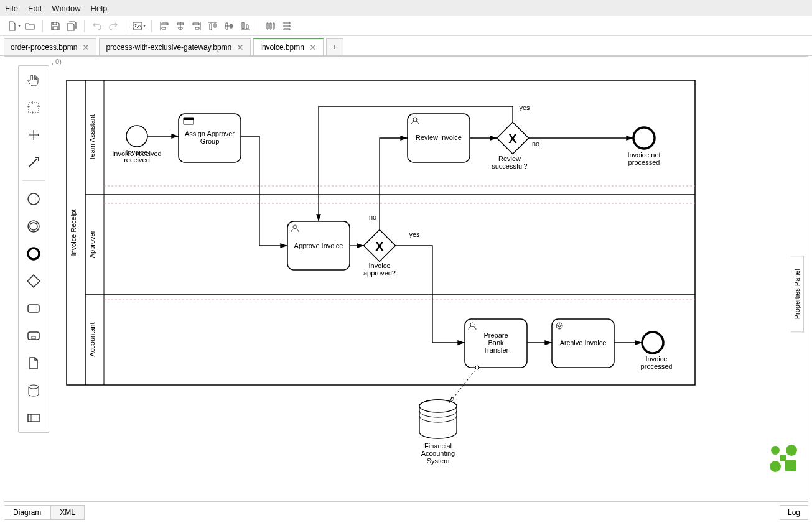 Image resolution: width=812 pixels, height=523 pixels. I want to click on end-event-not-processed, so click(644, 138).